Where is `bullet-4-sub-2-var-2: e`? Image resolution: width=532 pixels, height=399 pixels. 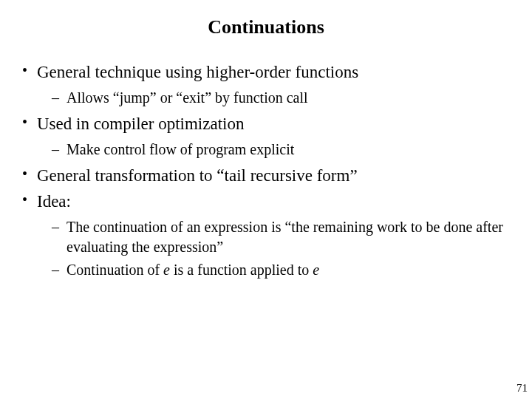
bullet-4-sub-2-var-2: e is located at coordinates (316, 270).